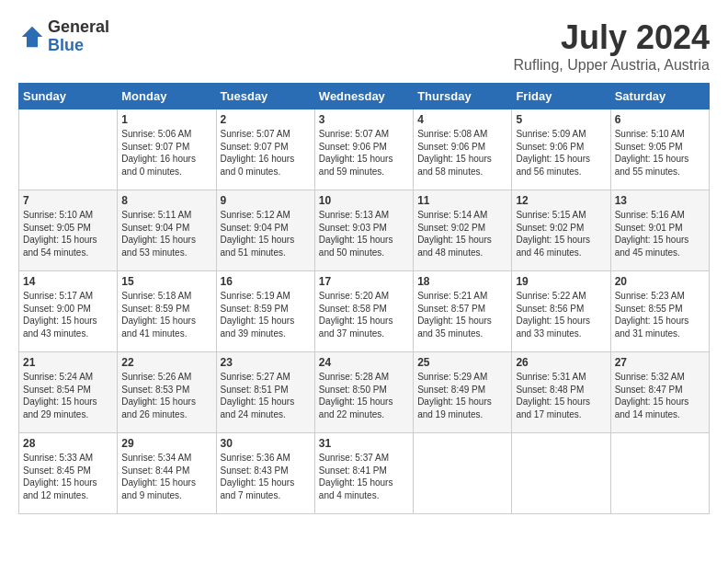 This screenshot has height=563, width=728. What do you see at coordinates (561, 362) in the screenshot?
I see `day-number: 26` at bounding box center [561, 362].